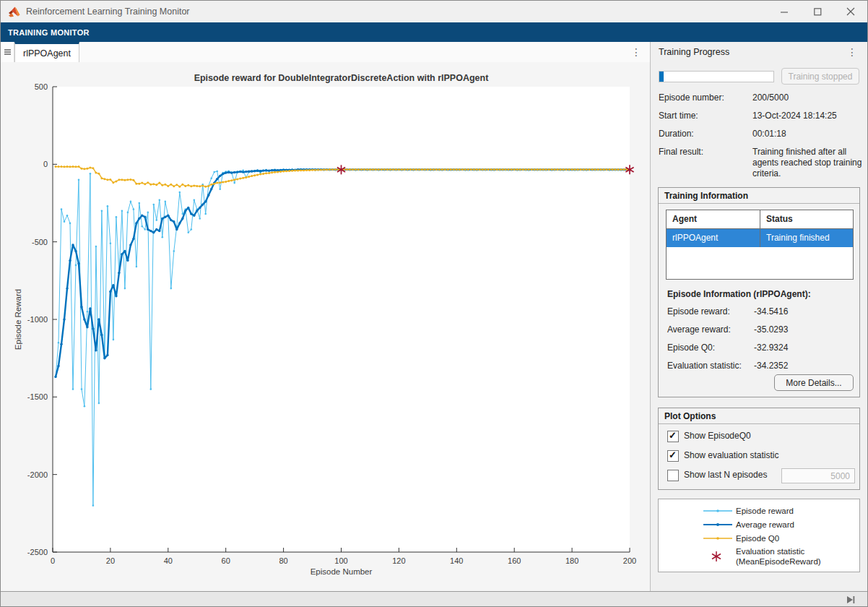  Describe the element at coordinates (817, 12) in the screenshot. I see `window-controls` at that location.